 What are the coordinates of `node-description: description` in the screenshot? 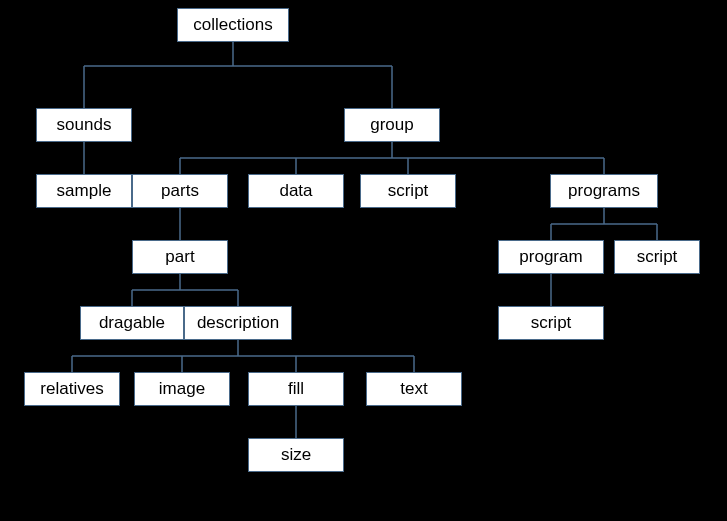 It's located at (238, 323).